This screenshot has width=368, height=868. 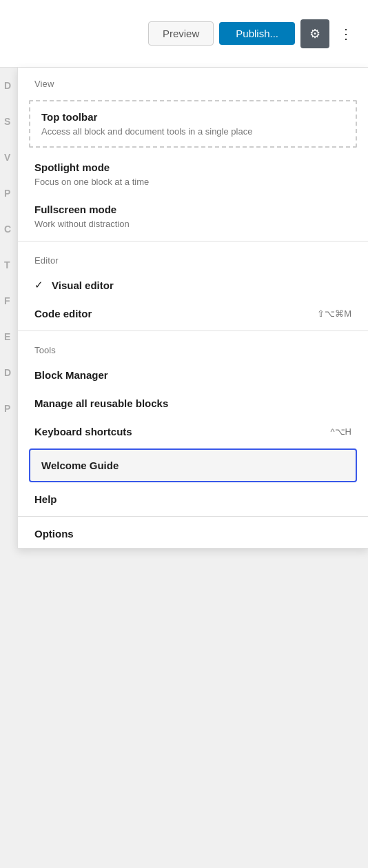 What do you see at coordinates (193, 313) in the screenshot?
I see `code-editor-item: Code editor ⇧⌥⌘M` at bounding box center [193, 313].